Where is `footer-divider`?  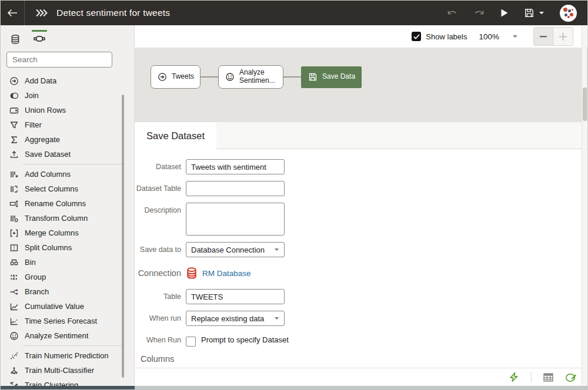
footer-divider is located at coordinates (532, 377).